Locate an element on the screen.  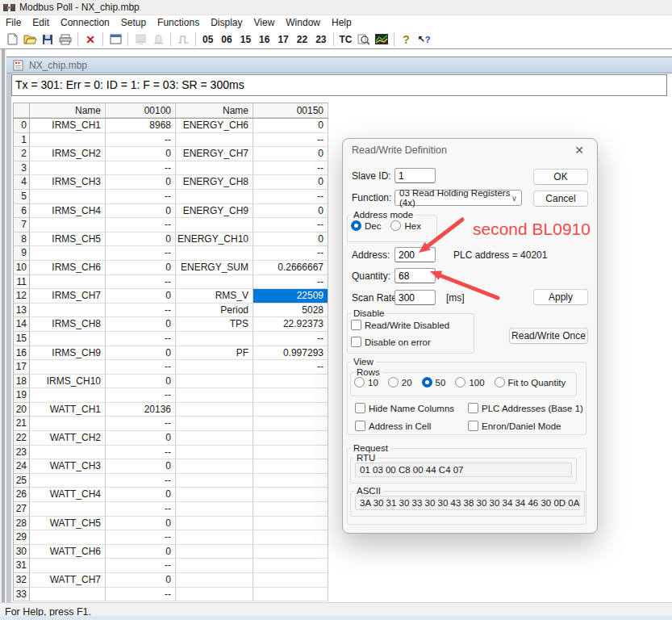
menu-item-file: File is located at coordinates (13, 23).